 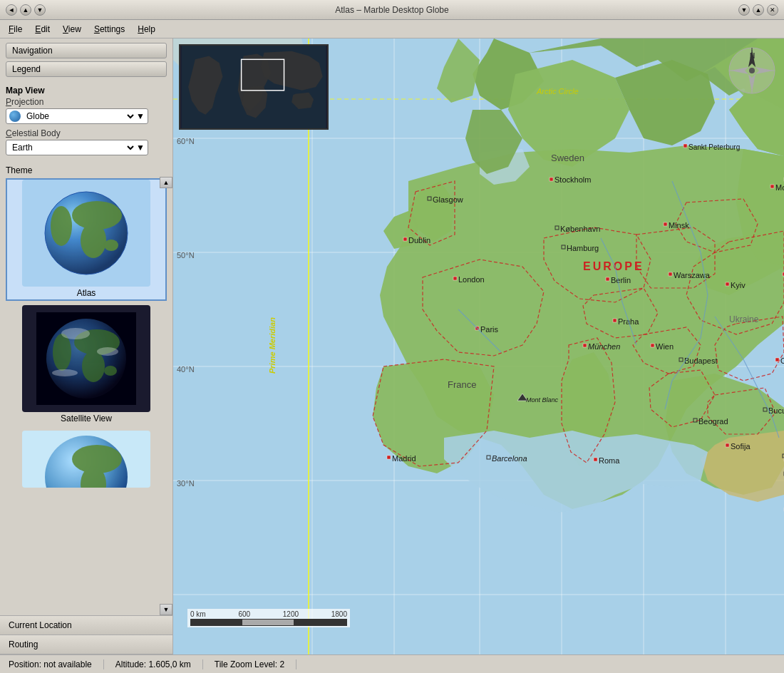 What do you see at coordinates (86, 459) in the screenshot?
I see `osm-globe-svg` at bounding box center [86, 459].